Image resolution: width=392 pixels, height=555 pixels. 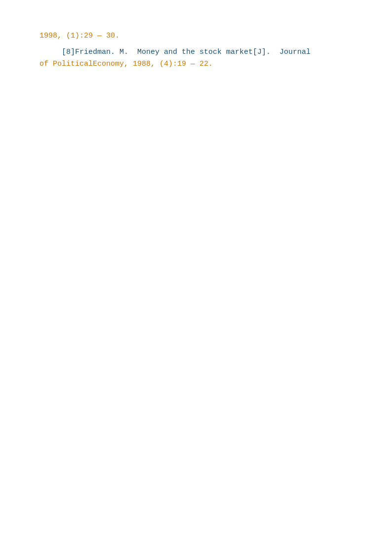 What do you see at coordinates (68, 52) in the screenshot?
I see `ref8-number: [8]` at bounding box center [68, 52].